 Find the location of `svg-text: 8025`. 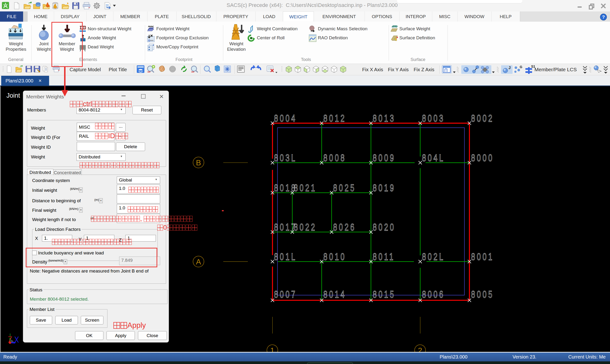

svg-text: 8025 is located at coordinates (344, 188).